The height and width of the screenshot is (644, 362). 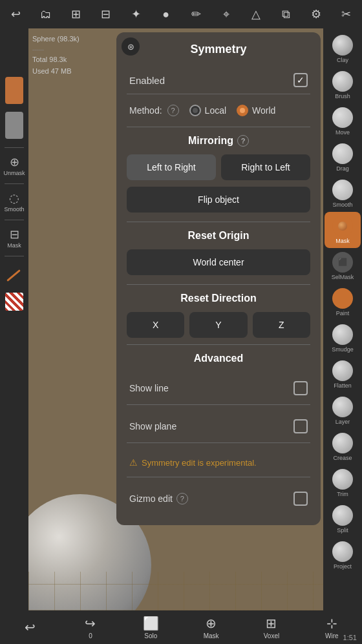 What do you see at coordinates (256, 14) in the screenshot?
I see `warning-icon: △` at bounding box center [256, 14].